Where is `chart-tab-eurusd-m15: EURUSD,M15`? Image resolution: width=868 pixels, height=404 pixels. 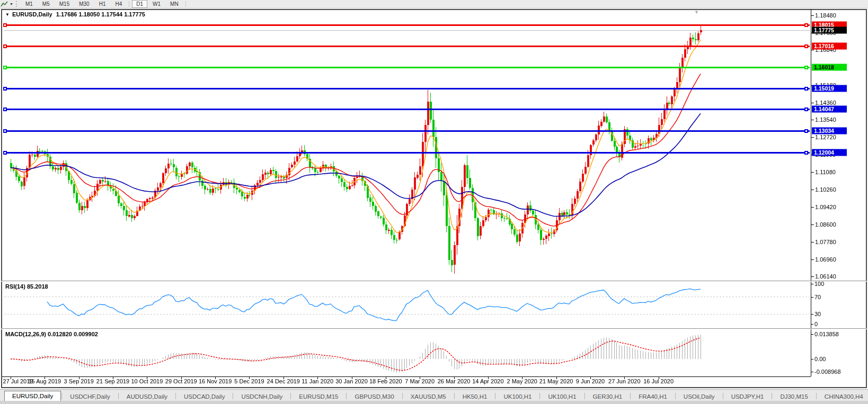 chart-tab-eurusd-m15: EURUSD,M15 is located at coordinates (318, 397).